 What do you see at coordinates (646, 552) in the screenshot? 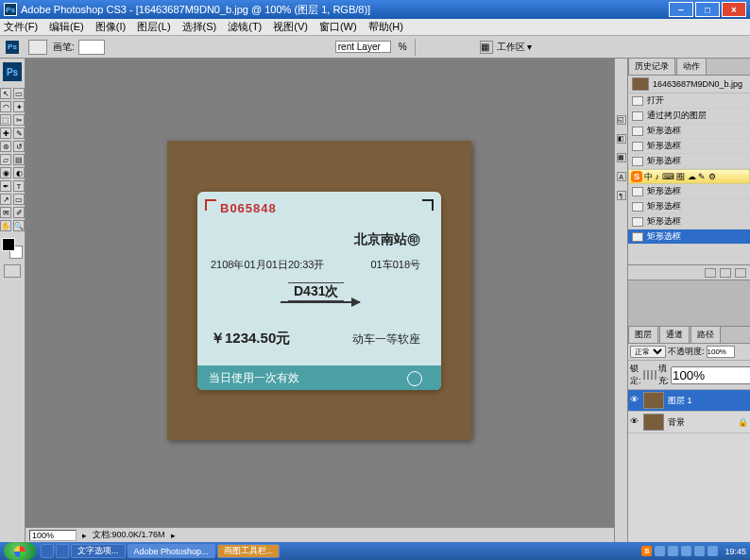
I see `tray-sogou-icon: S` at bounding box center [646, 552].